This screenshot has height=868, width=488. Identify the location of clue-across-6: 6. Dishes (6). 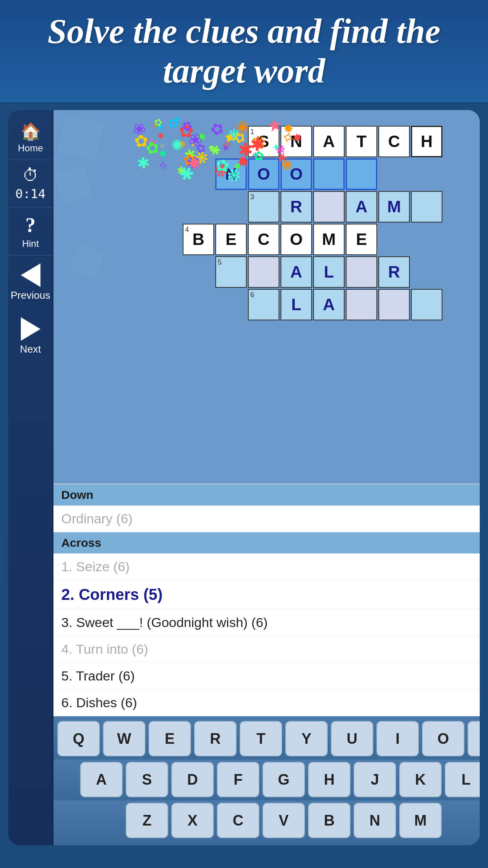
(266, 703).